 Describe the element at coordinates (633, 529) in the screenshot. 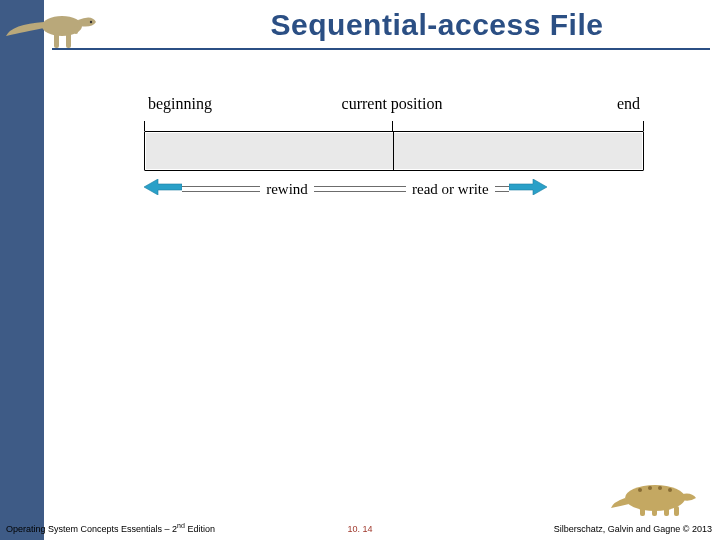

I see `footer-copyright: Silberschatz, Galvin and Gagne © 2013` at that location.